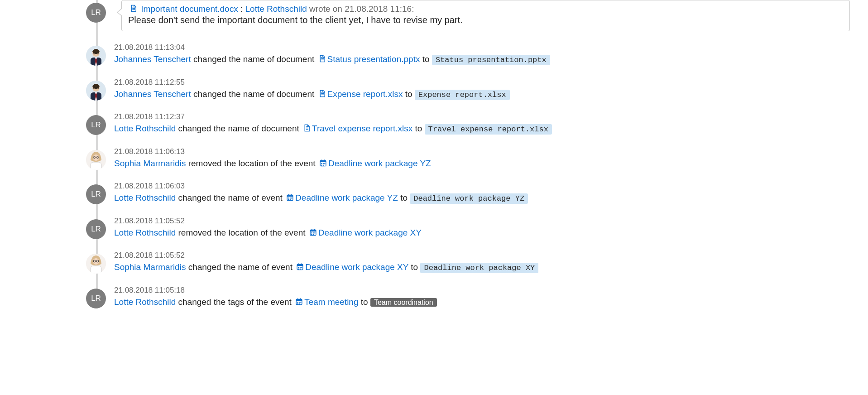  I want to click on tag-chip: Team coordination, so click(404, 303).